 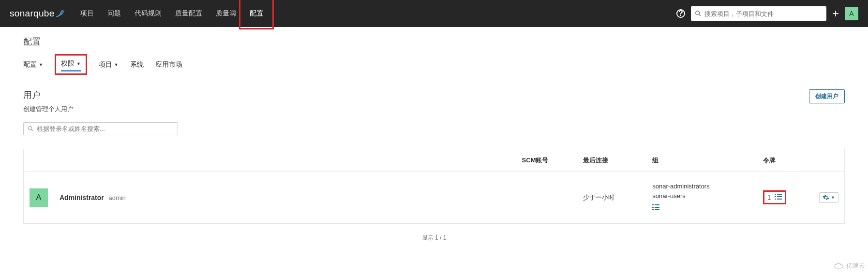 I want to click on brand-logo: sonarqube, so click(x=37, y=14).